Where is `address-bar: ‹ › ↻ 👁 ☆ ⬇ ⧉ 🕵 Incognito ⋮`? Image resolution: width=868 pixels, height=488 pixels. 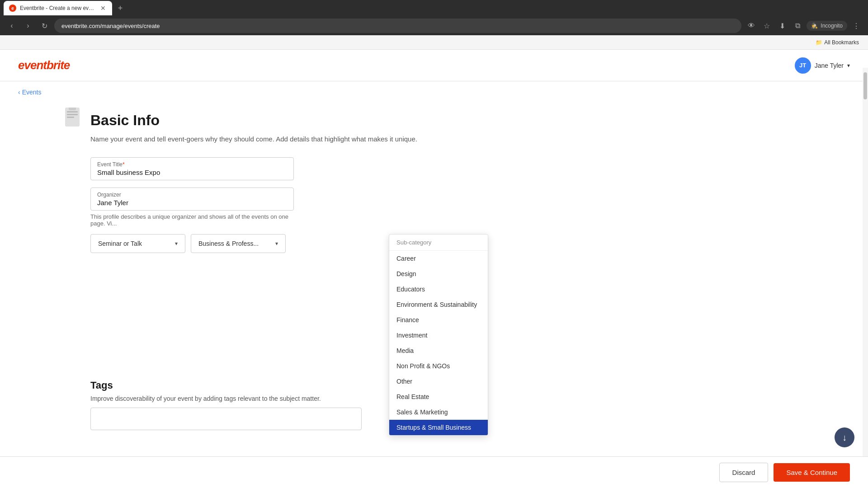 address-bar: ‹ › ↻ 👁 ☆ ⬇ ⧉ 🕵 Incognito ⋮ is located at coordinates (434, 26).